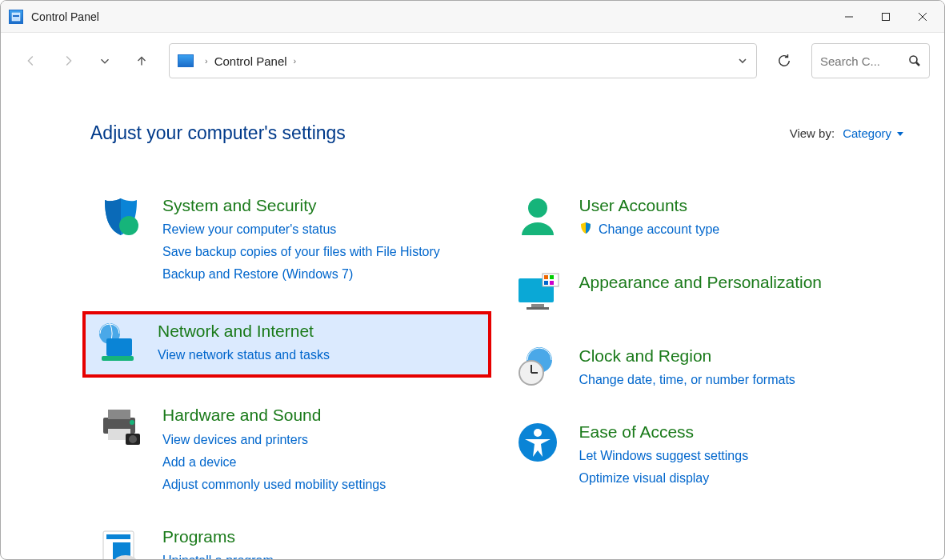 Image resolution: width=945 pixels, height=560 pixels. I want to click on category-title-clock: Clock and Region, so click(687, 355).